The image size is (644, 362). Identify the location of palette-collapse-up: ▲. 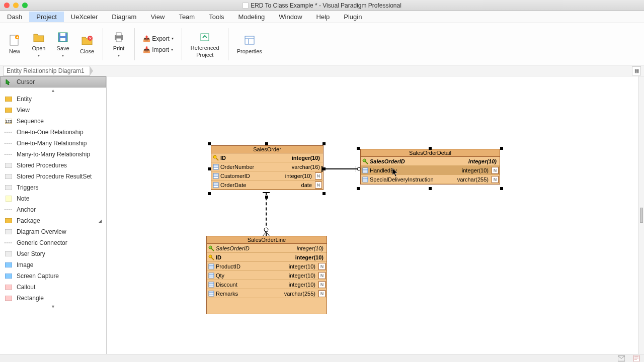
(53, 90).